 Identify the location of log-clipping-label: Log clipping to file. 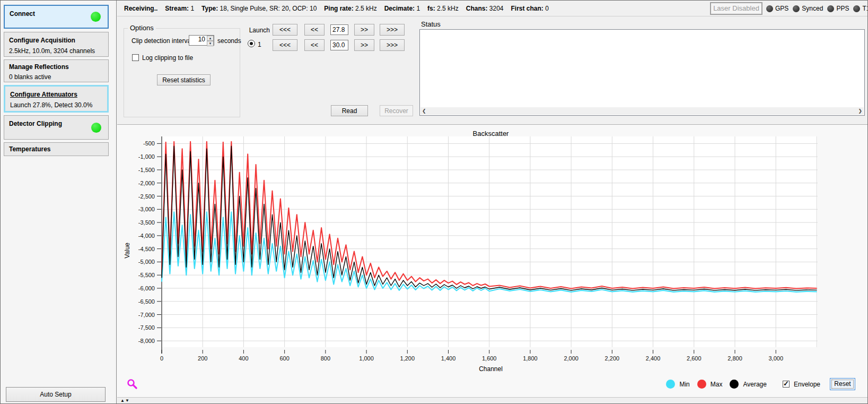
(168, 58).